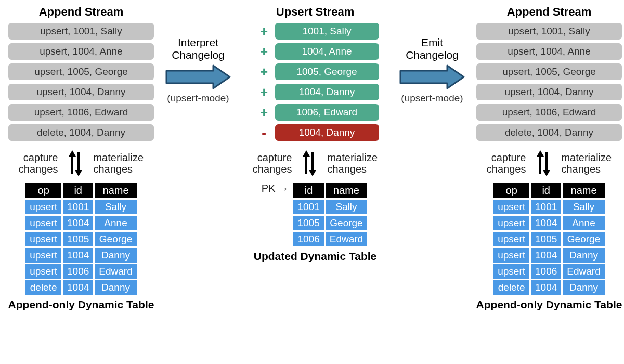 The width and height of the screenshot is (624, 364). I want to click on interpret-arrow-block: Interpret Changelog (upsert-mode), so click(198, 182).